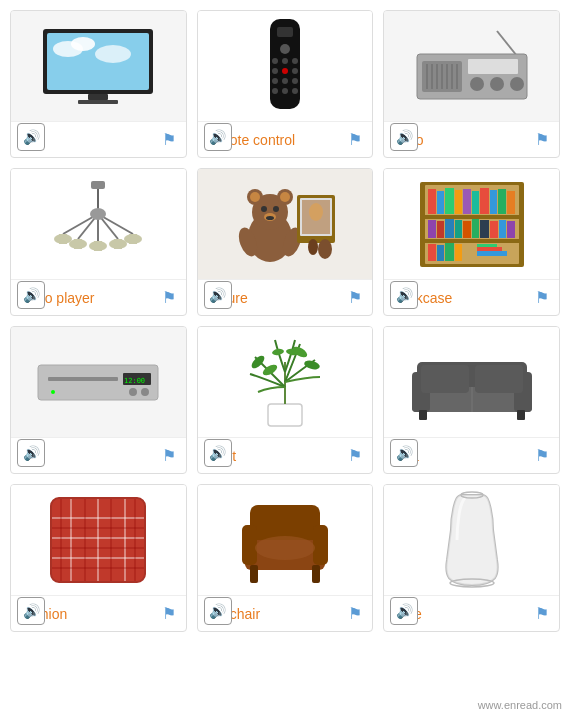  What do you see at coordinates (98, 382) in the screenshot?
I see `dvd-player-icon: 12:00` at bounding box center [98, 382].